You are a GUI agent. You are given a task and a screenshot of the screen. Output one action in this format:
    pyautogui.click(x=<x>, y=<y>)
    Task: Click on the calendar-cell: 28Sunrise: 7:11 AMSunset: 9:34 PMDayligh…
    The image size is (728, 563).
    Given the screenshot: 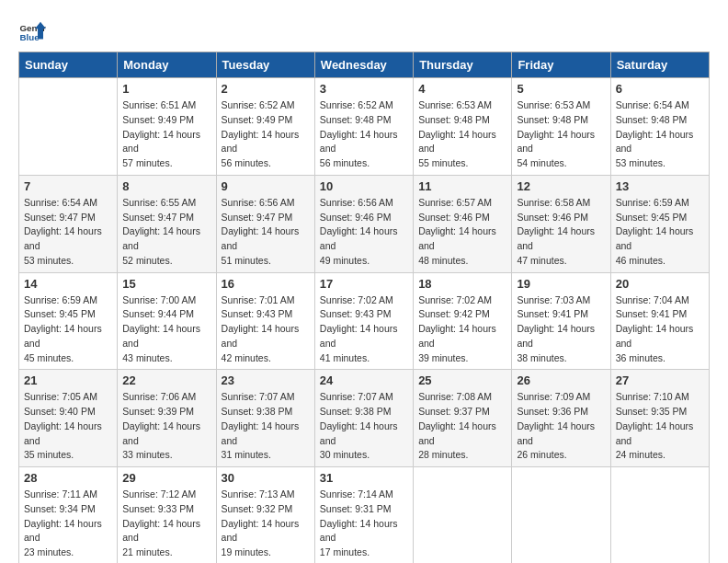 What is the action you would take?
    pyautogui.click(x=68, y=515)
    